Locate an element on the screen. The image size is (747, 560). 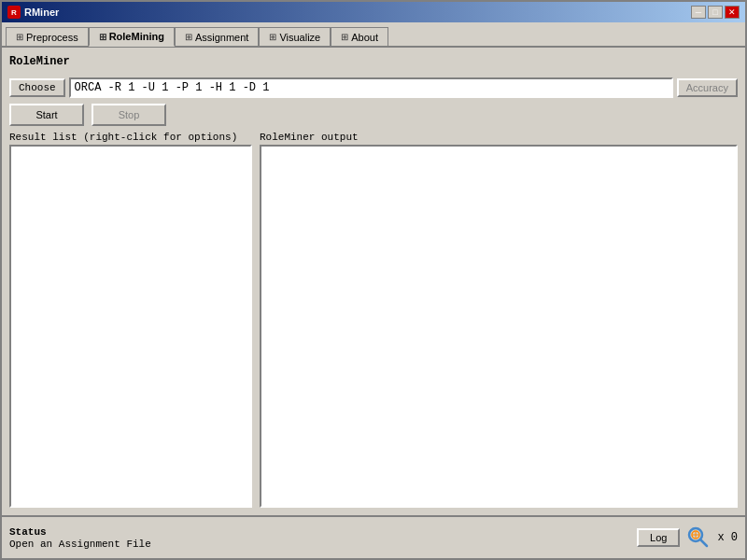
status-left: Status Open an Assignment File is located at coordinates (80, 538).